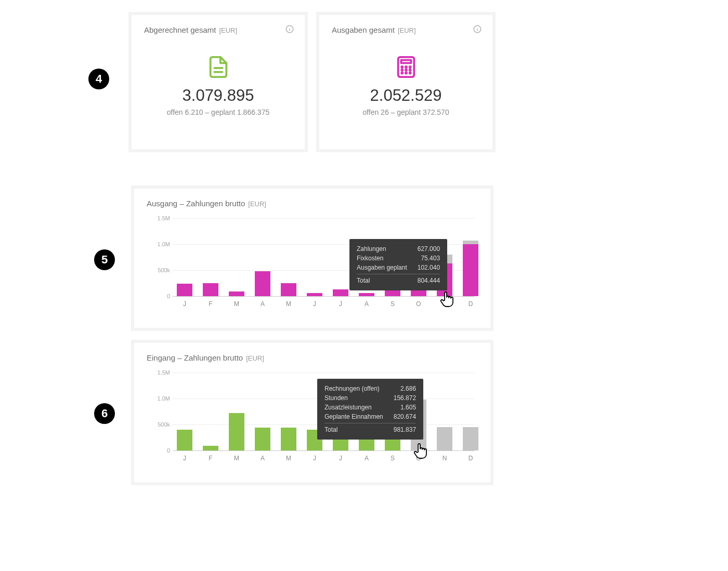  What do you see at coordinates (194, 357) in the screenshot?
I see `chart-title-text: Eingang – Zahlungen brutto` at bounding box center [194, 357].